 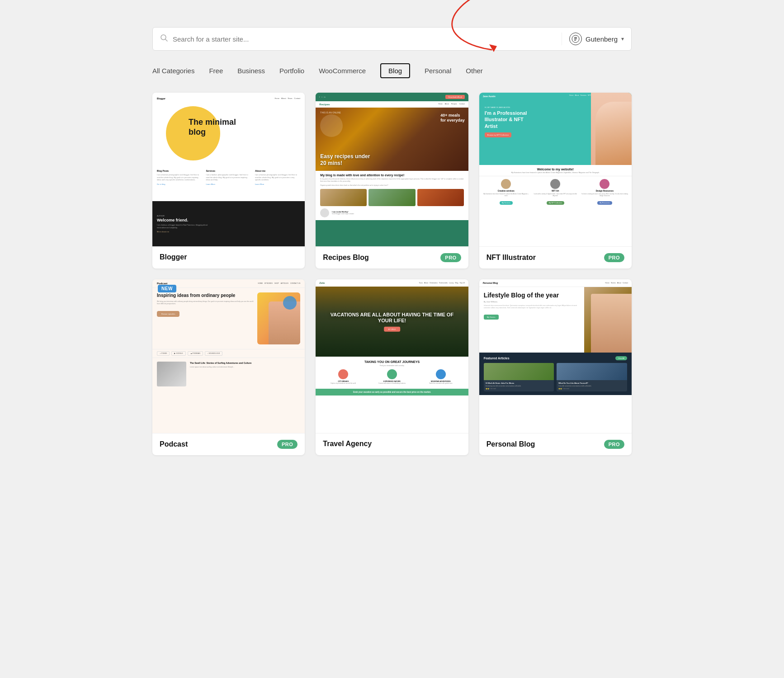 I want to click on card-podcast: NEW Podcast HOME EPISODES SHOP ARTICLES …, so click(x=229, y=367).